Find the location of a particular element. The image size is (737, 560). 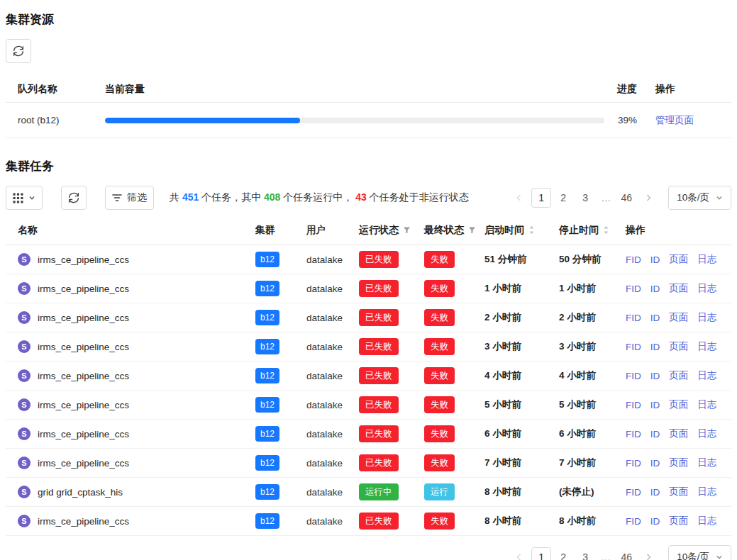

tasks-title: 集群任务 is located at coordinates (369, 166).